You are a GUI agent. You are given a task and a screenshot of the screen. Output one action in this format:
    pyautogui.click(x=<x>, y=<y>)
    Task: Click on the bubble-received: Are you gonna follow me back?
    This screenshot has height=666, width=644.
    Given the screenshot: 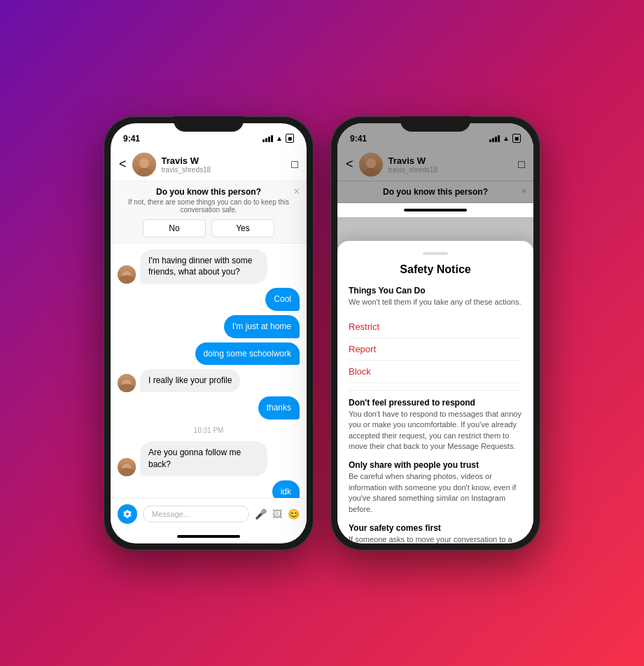 What is the action you would take?
    pyautogui.click(x=204, y=459)
    